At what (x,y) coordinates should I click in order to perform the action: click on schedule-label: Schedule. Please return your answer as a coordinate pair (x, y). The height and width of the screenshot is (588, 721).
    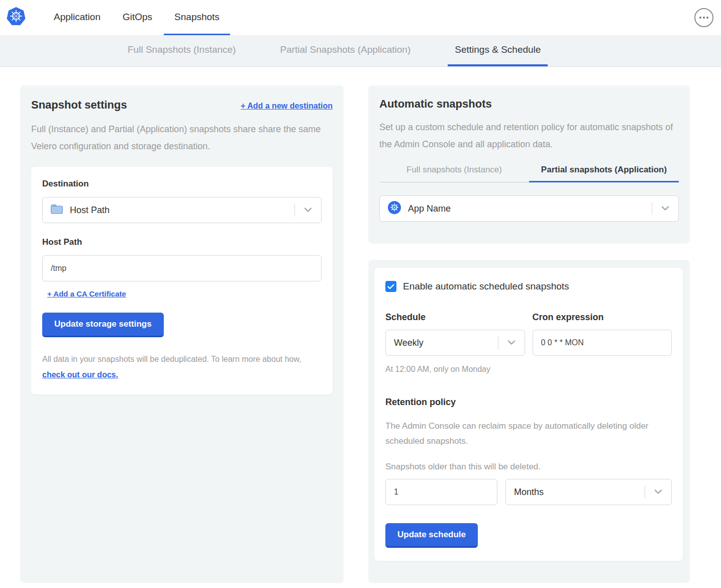
    Looking at the image, I should click on (455, 318).